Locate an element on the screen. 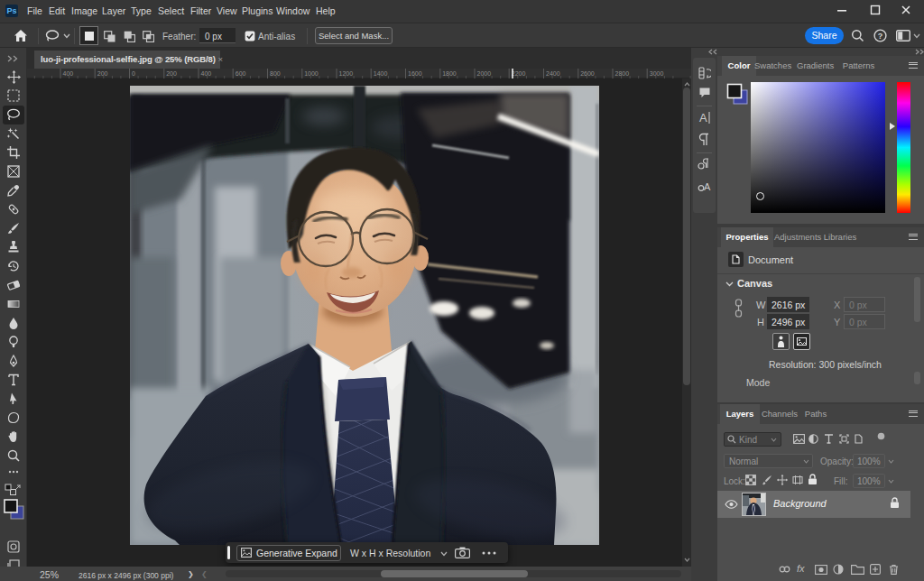 This screenshot has height=581, width=924. svg-text: 1200 is located at coordinates (346, 74).